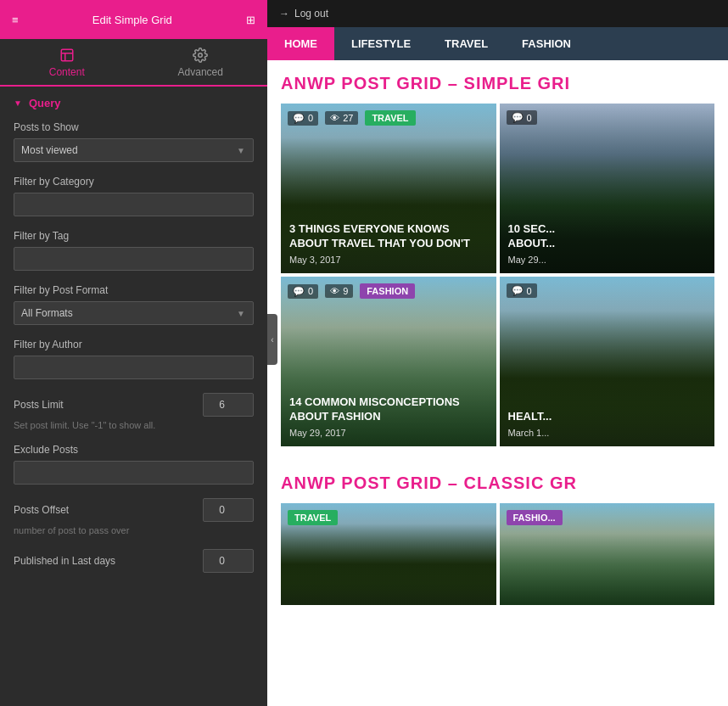 This screenshot has width=728, height=706. Describe the element at coordinates (15, 20) in the screenshot. I see `hamburger-icon: ≡` at that location.